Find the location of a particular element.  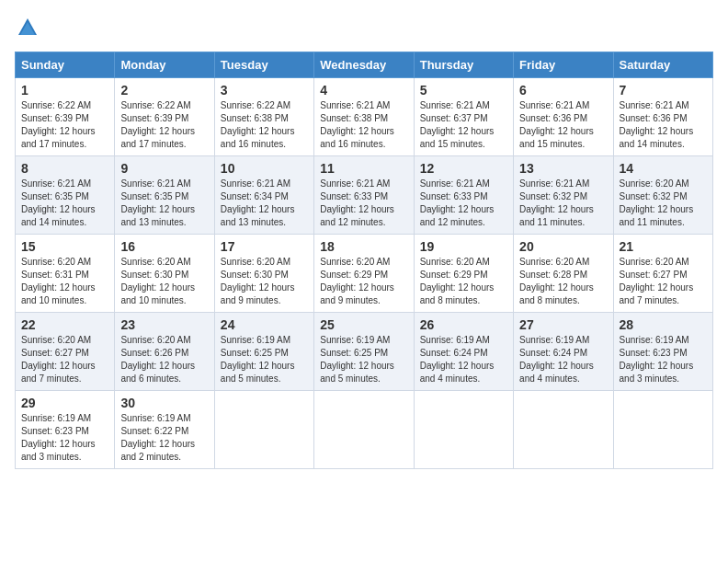

day-header-thursday: Thursday is located at coordinates (463, 65).